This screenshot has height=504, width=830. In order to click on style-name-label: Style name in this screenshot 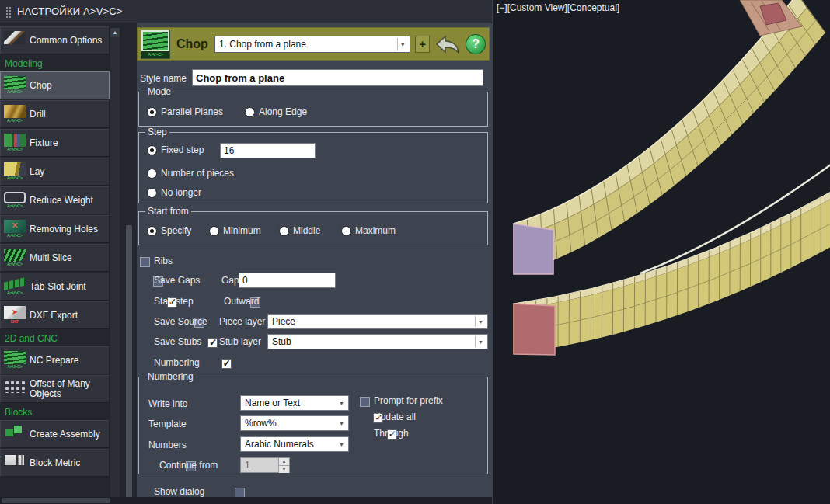, I will do `click(163, 79)`.